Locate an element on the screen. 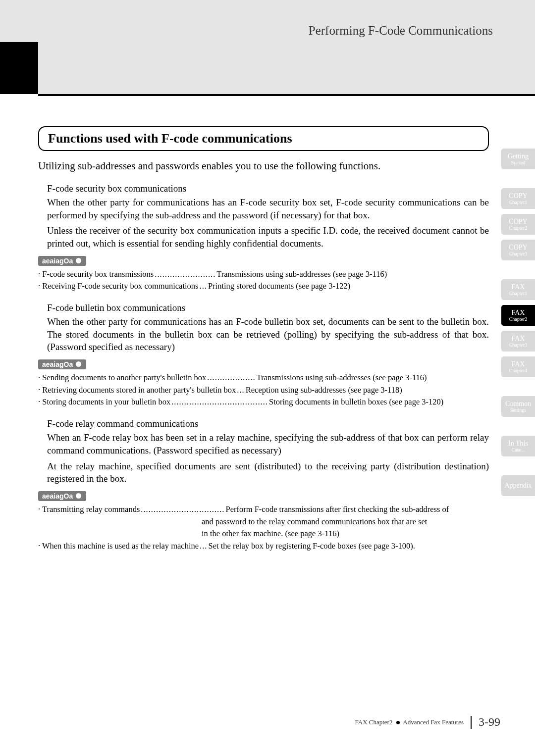 This screenshot has width=535, height=756. item-desc-cont: in the other fax machine. (see page 3-11… is located at coordinates (264, 534).